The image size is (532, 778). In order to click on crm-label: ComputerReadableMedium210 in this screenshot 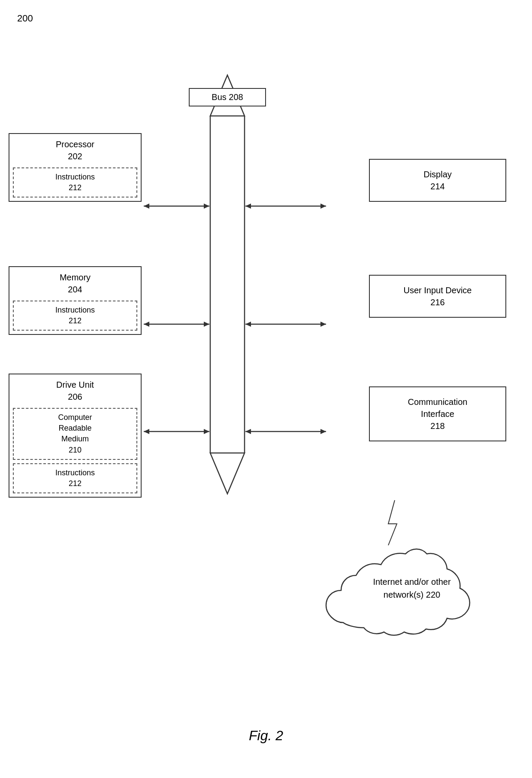, I will do `click(75, 434)`.